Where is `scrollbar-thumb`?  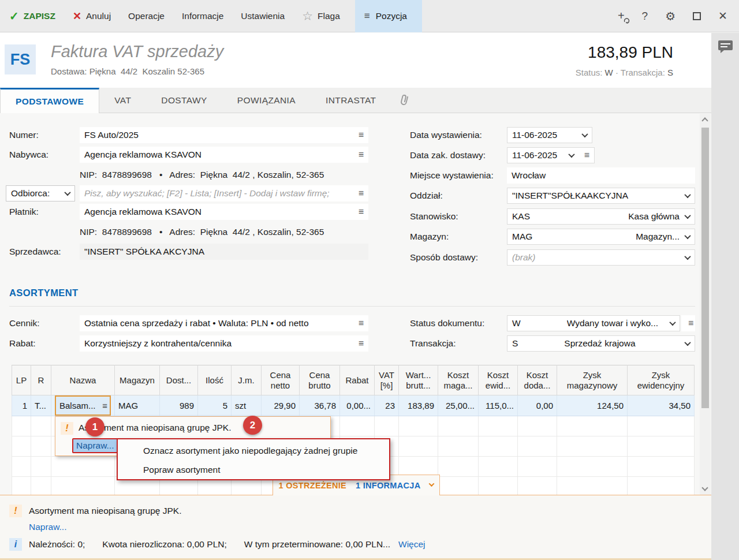 scrollbar-thumb is located at coordinates (706, 268).